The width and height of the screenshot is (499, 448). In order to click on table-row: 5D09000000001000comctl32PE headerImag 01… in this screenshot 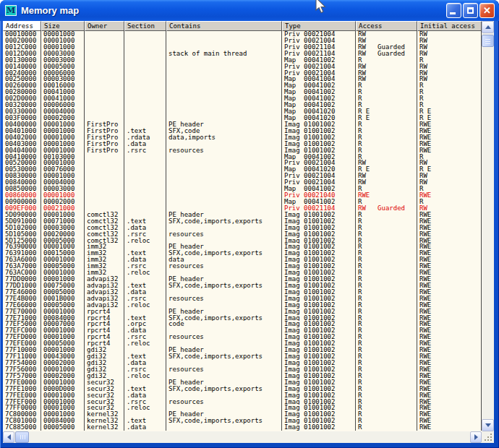, I will do `click(242, 215)`.